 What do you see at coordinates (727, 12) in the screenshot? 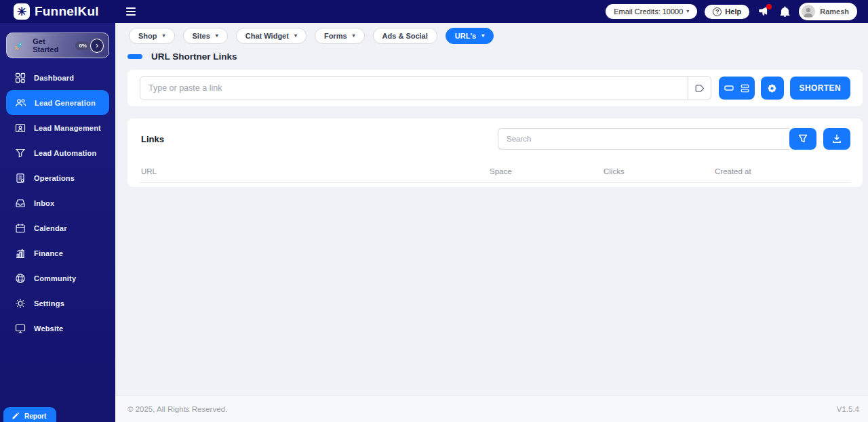
I see `help-button: ? Help` at bounding box center [727, 12].